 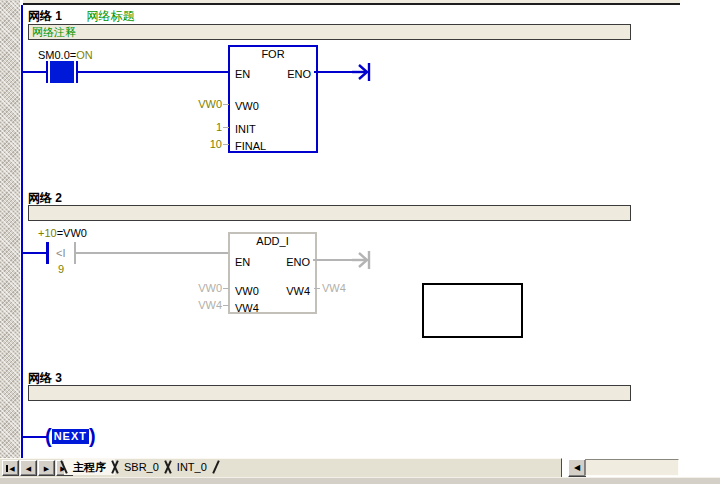 What do you see at coordinates (57, 55) in the screenshot?
I see `contact-address: SM0.0=` at bounding box center [57, 55].